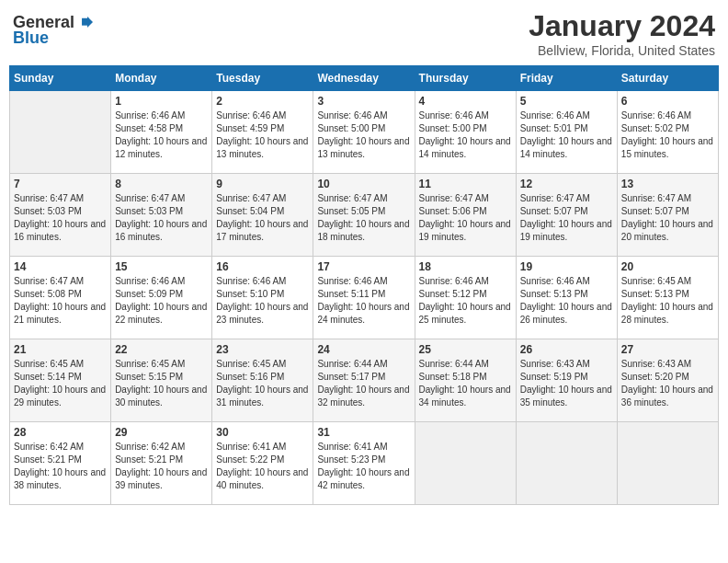 The width and height of the screenshot is (728, 563). I want to click on daylight-text: Daylight: 10 hours and 20 minutes., so click(667, 230).